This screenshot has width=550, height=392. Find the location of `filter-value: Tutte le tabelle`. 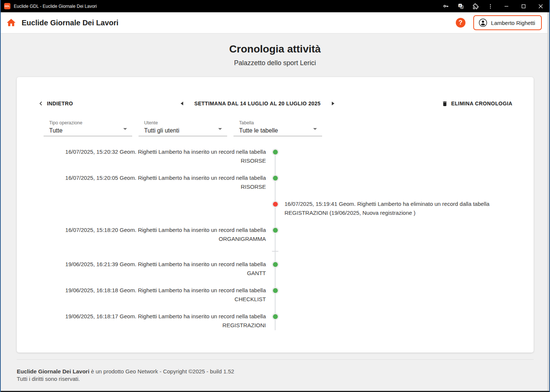

filter-value: Tutte le tabelle is located at coordinates (281, 131).